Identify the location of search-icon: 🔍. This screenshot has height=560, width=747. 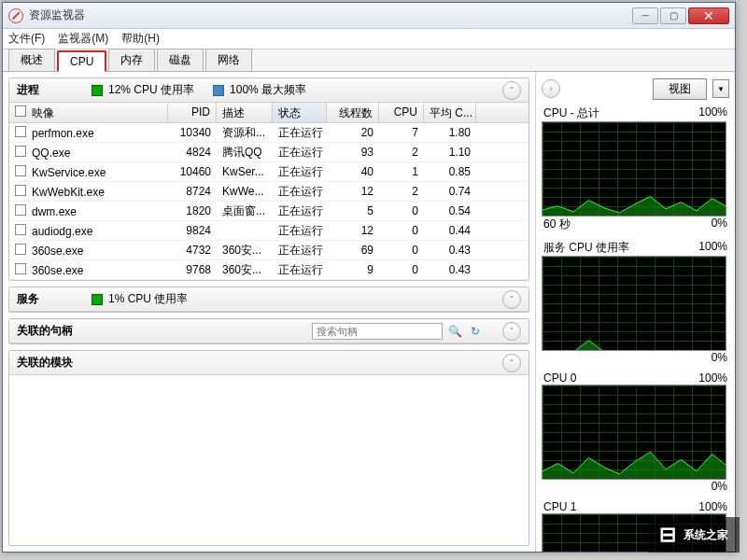
(455, 331).